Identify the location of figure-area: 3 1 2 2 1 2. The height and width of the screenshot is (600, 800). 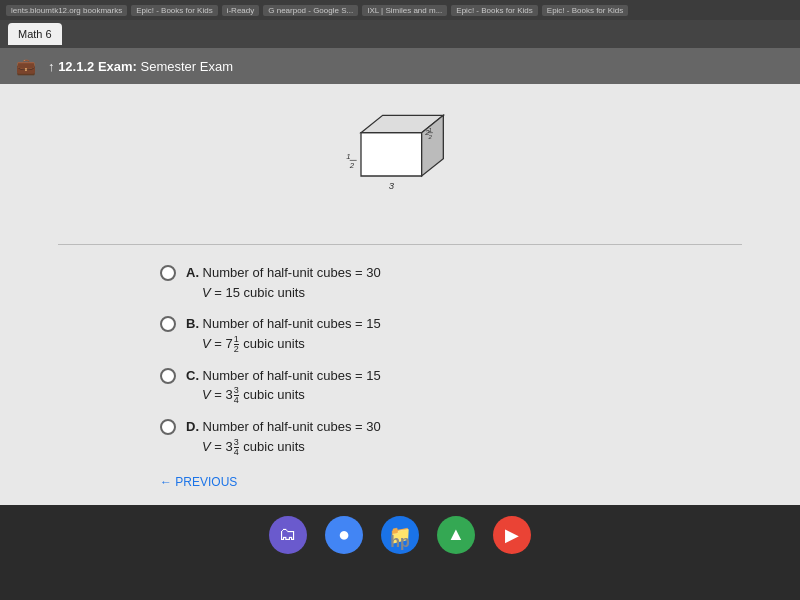
(400, 160).